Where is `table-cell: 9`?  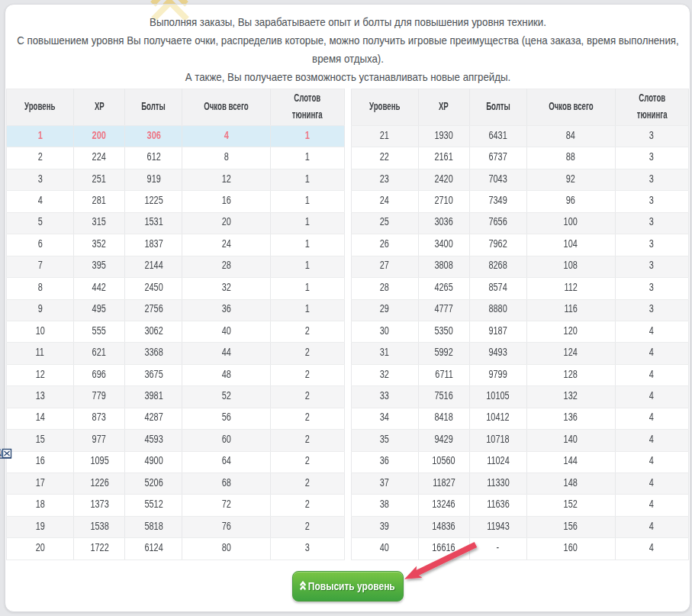 table-cell: 9 is located at coordinates (40, 310).